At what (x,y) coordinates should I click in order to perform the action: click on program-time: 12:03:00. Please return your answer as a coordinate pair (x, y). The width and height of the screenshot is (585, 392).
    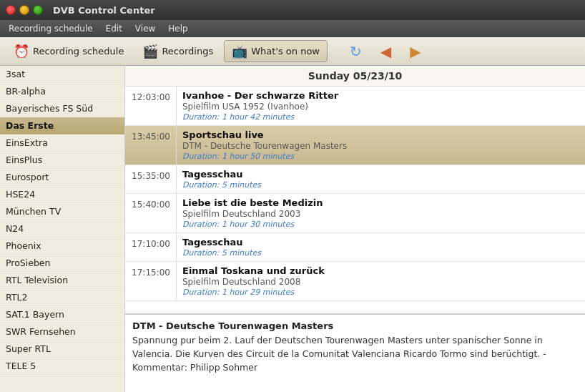
    Looking at the image, I should click on (151, 106).